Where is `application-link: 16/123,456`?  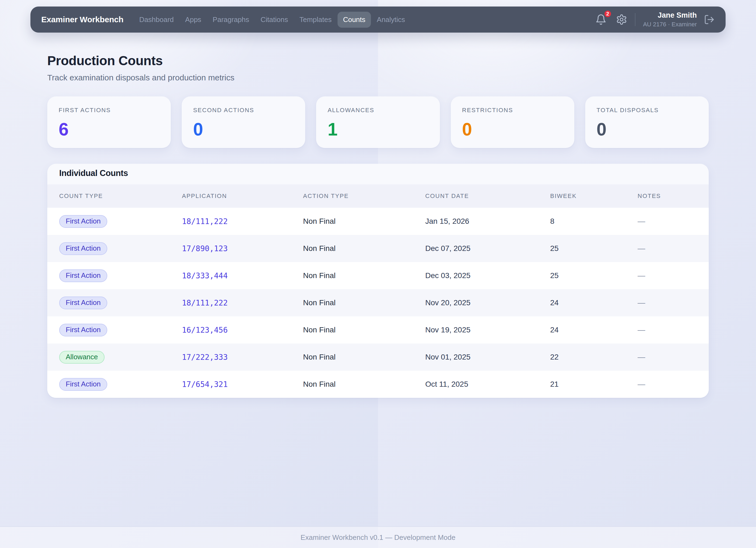 application-link: 16/123,456 is located at coordinates (205, 330).